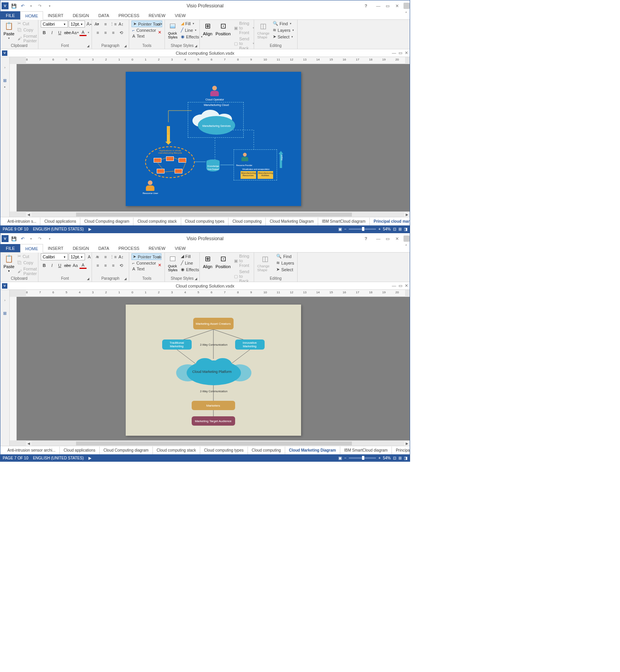 The height and width of the screenshot is (672, 620). Describe the element at coordinates (190, 269) in the screenshot. I see `effects-button: ◉ Effects` at that location.